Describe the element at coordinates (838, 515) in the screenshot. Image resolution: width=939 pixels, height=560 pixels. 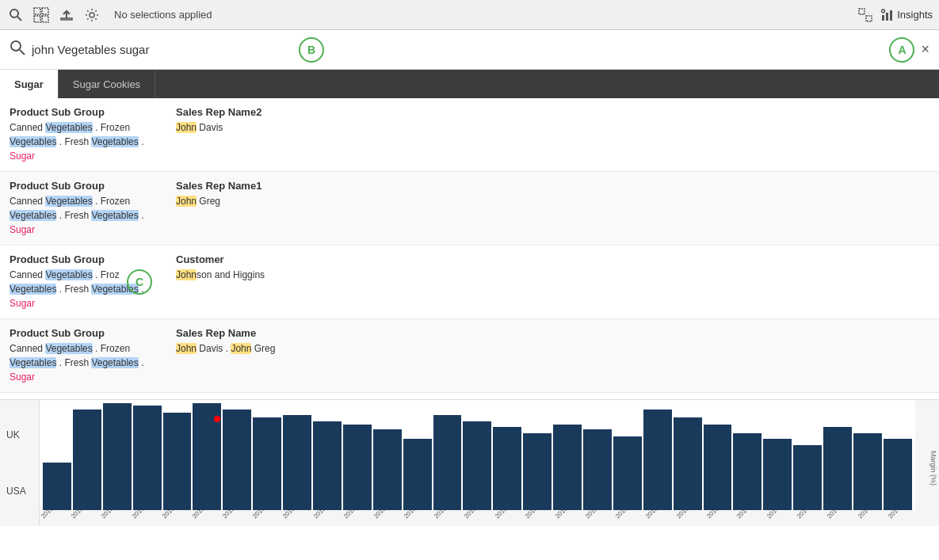
I see `chart-x-label: 2014-Apr` at that location.